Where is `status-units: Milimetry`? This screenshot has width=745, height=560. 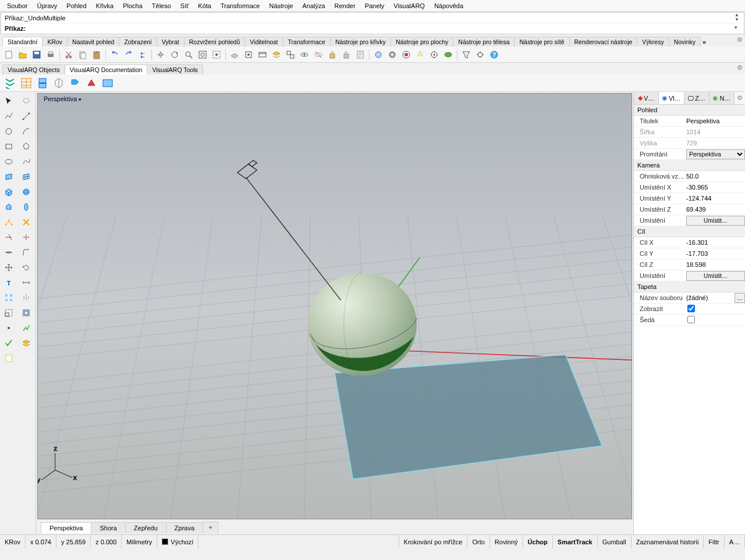
status-units: Milimetry is located at coordinates (140, 542).